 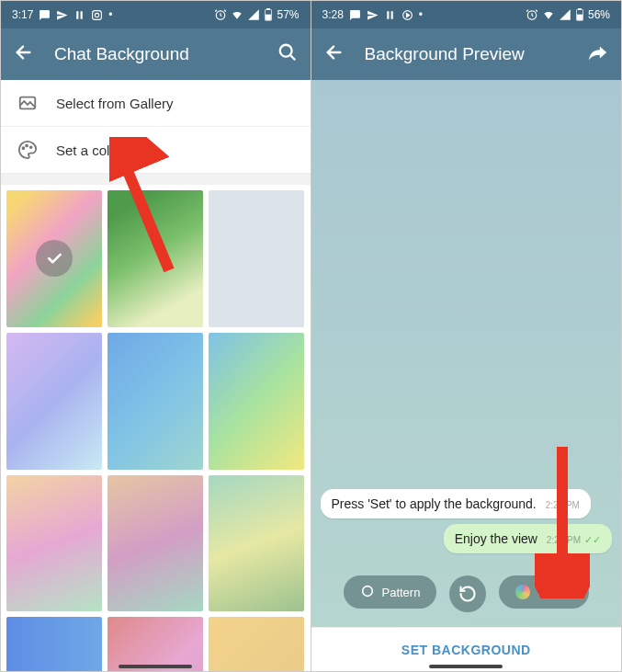 I want to click on search-icon, so click(x=288, y=54).